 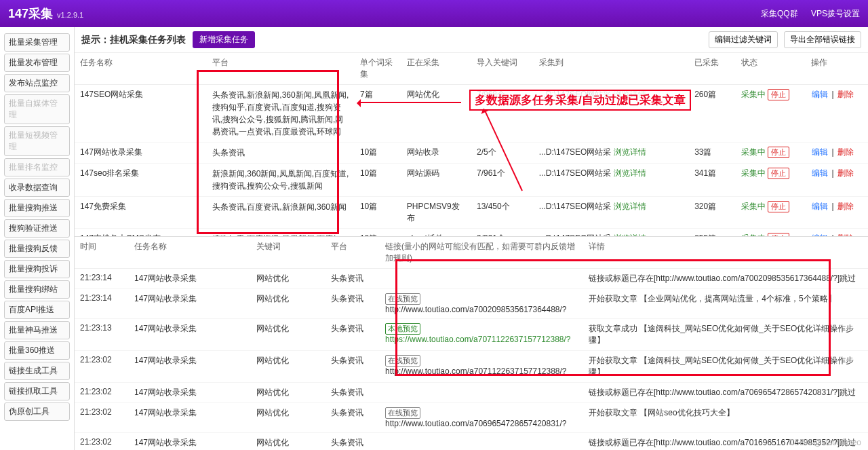 I want to click on task-row: 147免费采集头条资讯,百度资讯,新浪新闻,360新闻10篇PHPCMSV9发布…, so click(x=471, y=213).